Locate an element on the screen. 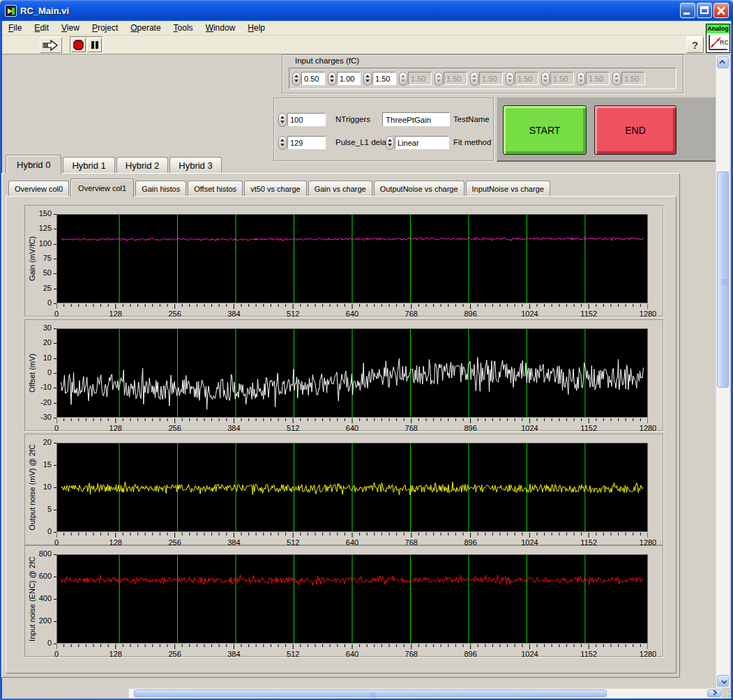 The image size is (733, 700). pause-button is located at coordinates (95, 45).